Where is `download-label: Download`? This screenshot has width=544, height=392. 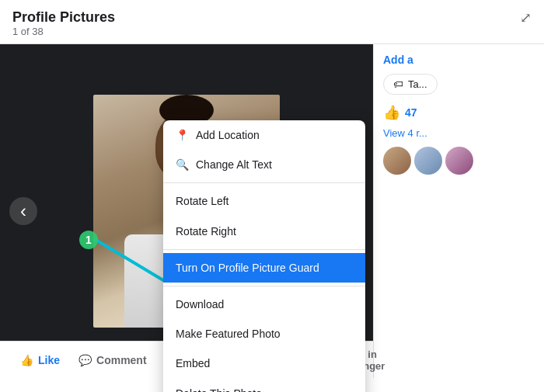 download-label: Download is located at coordinates (200, 304).